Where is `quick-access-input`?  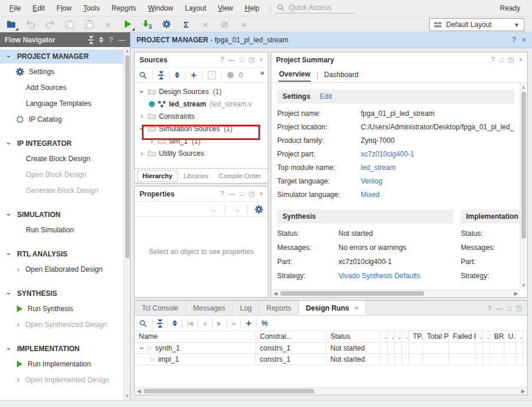
quick-access-input is located at coordinates (319, 8).